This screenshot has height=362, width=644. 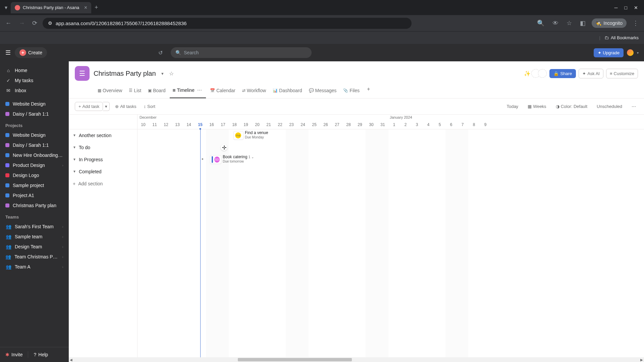 What do you see at coordinates (634, 107) in the screenshot?
I see `more-options-icon: ⋯` at bounding box center [634, 107].